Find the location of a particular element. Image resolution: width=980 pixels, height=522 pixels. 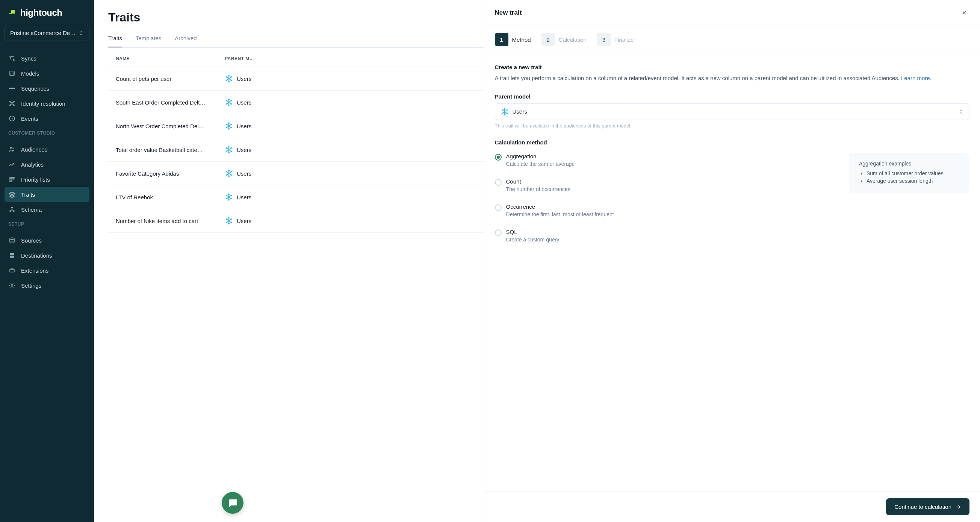

create-title: Create a new trait is located at coordinates (732, 67).